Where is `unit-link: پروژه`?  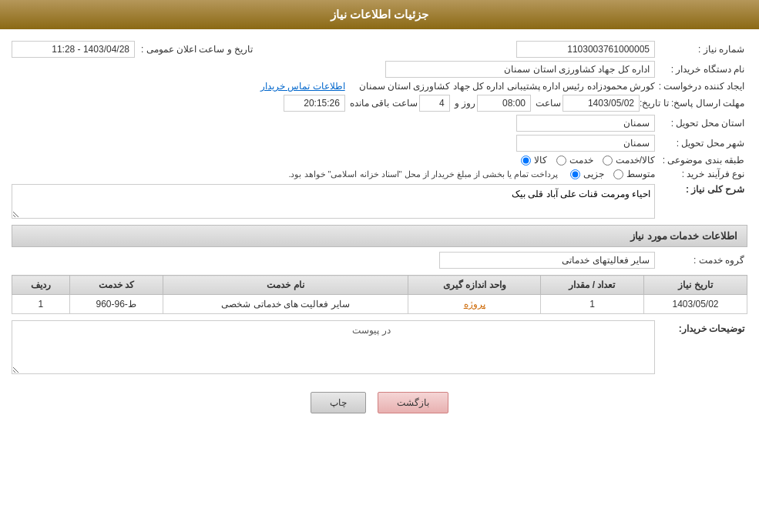
unit-link: پروژه is located at coordinates (475, 304).